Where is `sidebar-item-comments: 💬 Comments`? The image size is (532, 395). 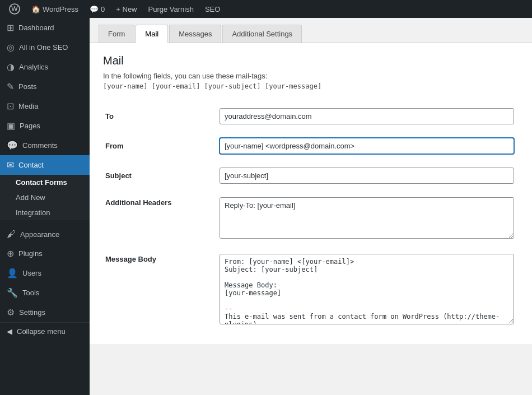 sidebar-item-comments: 💬 Comments is located at coordinates (45, 146).